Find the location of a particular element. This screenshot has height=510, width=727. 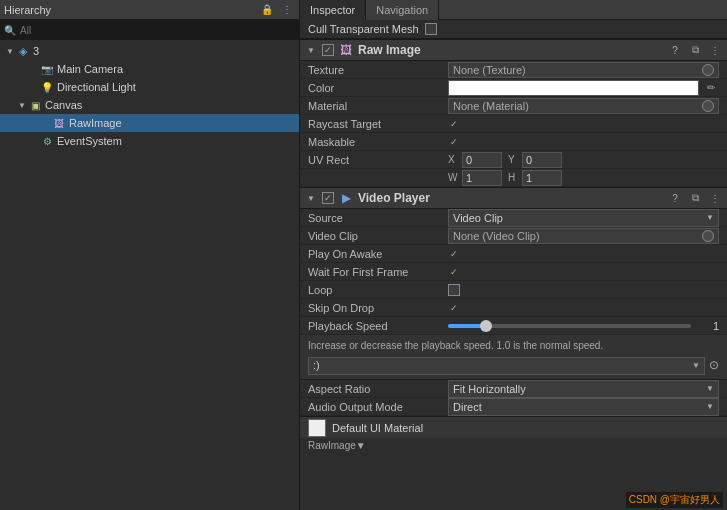

tree-item-camera: ▶ 📷 Main Camera is located at coordinates (150, 69).